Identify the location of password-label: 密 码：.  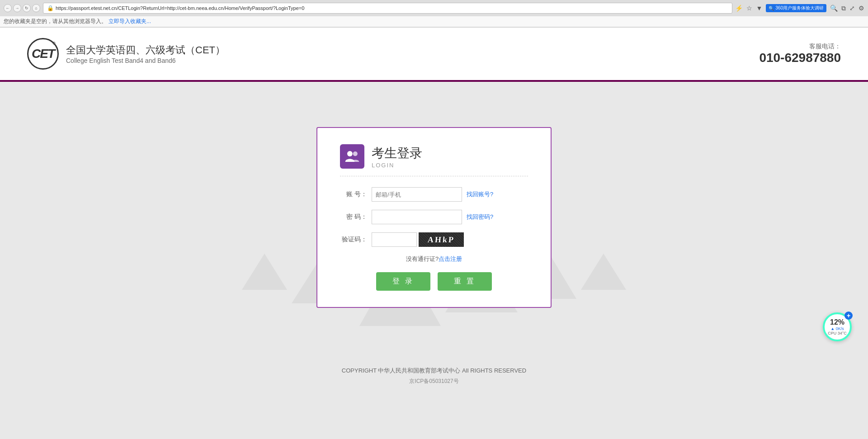
(356, 217).